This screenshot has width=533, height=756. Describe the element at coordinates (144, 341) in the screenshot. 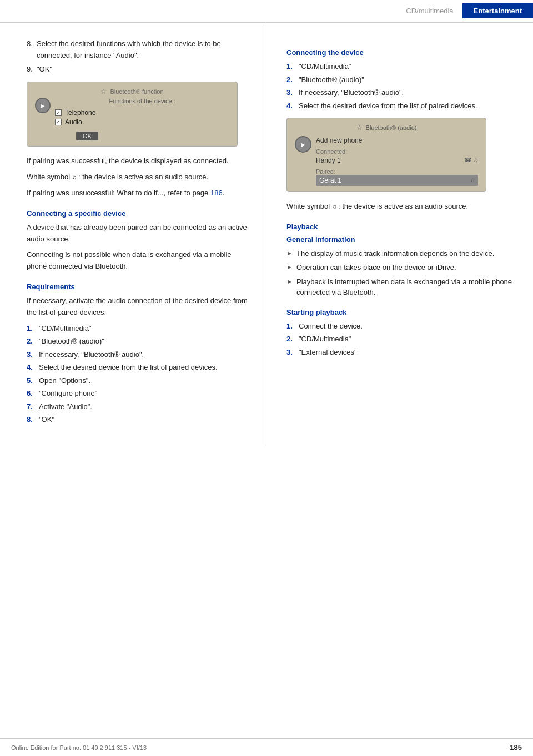

I see `left-step-2-text: "Bluetooth® (audio)"` at that location.